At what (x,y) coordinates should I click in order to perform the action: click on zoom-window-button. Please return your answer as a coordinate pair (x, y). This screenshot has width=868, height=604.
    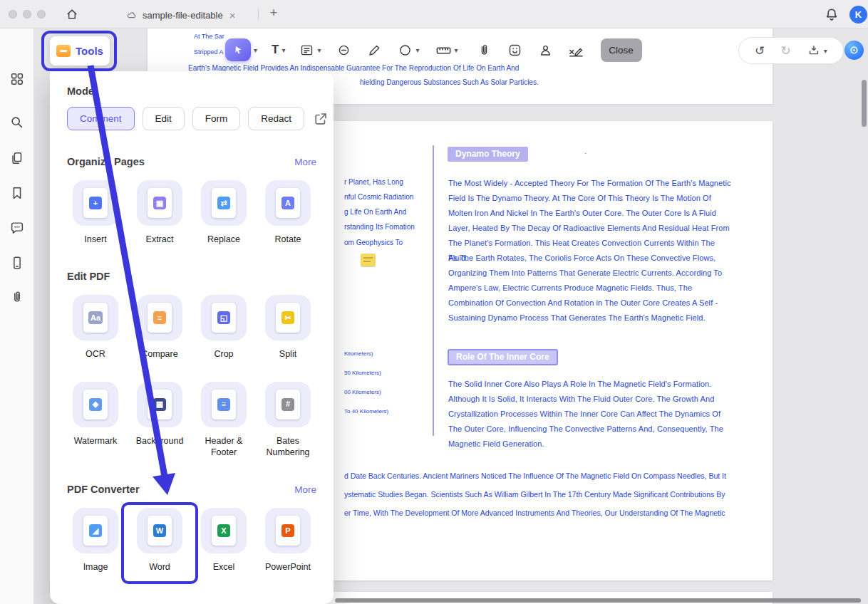
    Looking at the image, I should click on (41, 14).